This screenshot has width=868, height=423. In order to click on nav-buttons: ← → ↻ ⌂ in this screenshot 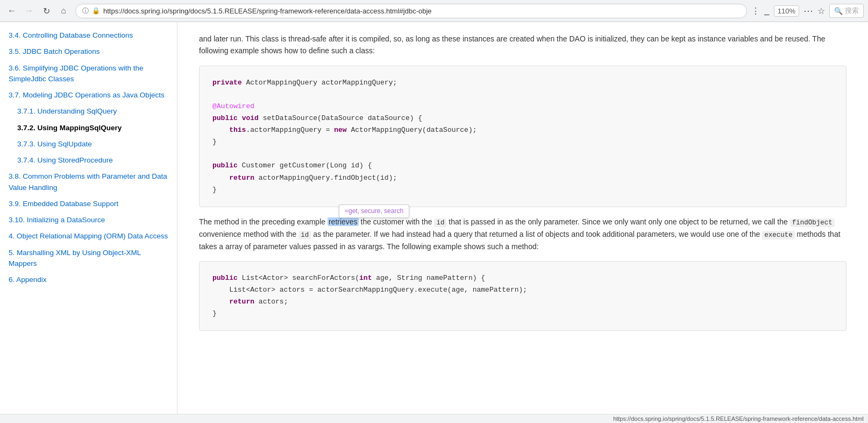, I will do `click(38, 11)`.